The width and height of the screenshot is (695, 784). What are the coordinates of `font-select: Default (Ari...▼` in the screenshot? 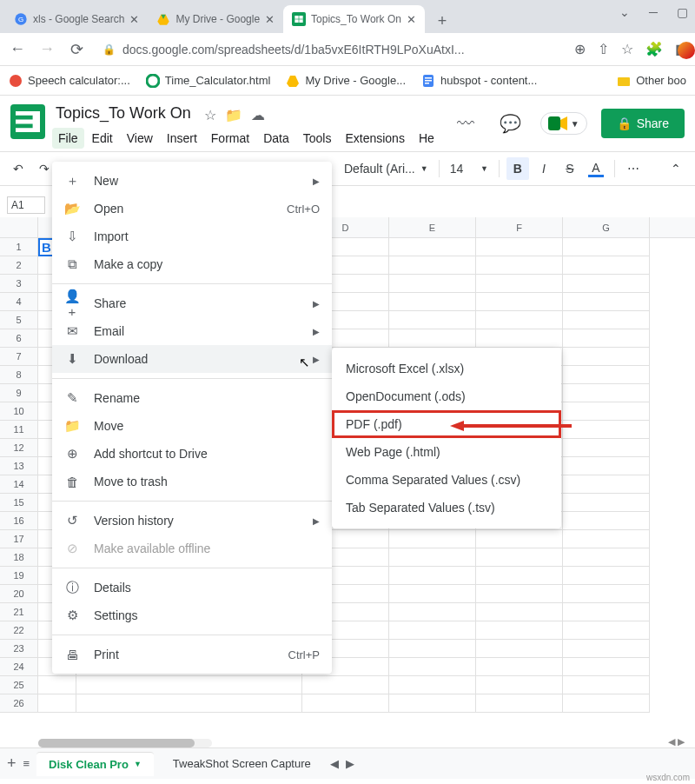 It's located at (386, 169).